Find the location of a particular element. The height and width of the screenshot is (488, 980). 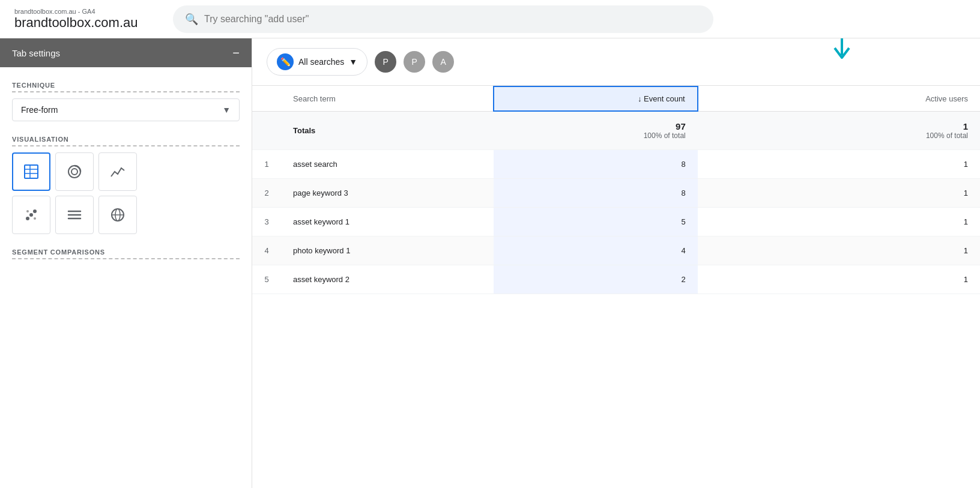

sort-arrow-indicator is located at coordinates (842, 49).